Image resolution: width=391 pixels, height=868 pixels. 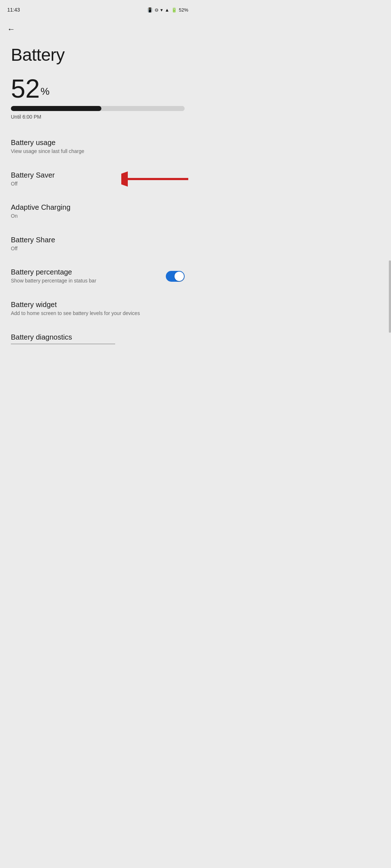 What do you see at coordinates (98, 314) in the screenshot?
I see `battery-widget-subtitle: Add to home screen to see battery levels…` at bounding box center [98, 314].